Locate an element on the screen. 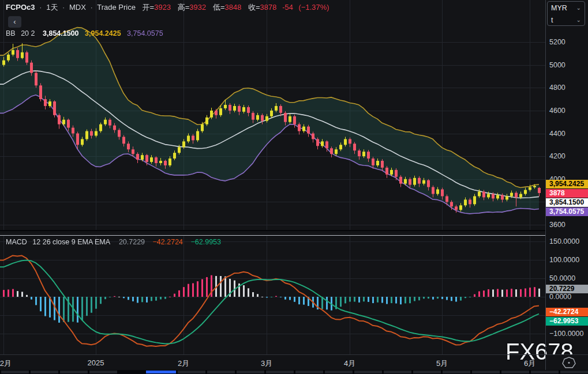 This screenshot has width=588, height=374. open-label: 开= is located at coordinates (149, 7).